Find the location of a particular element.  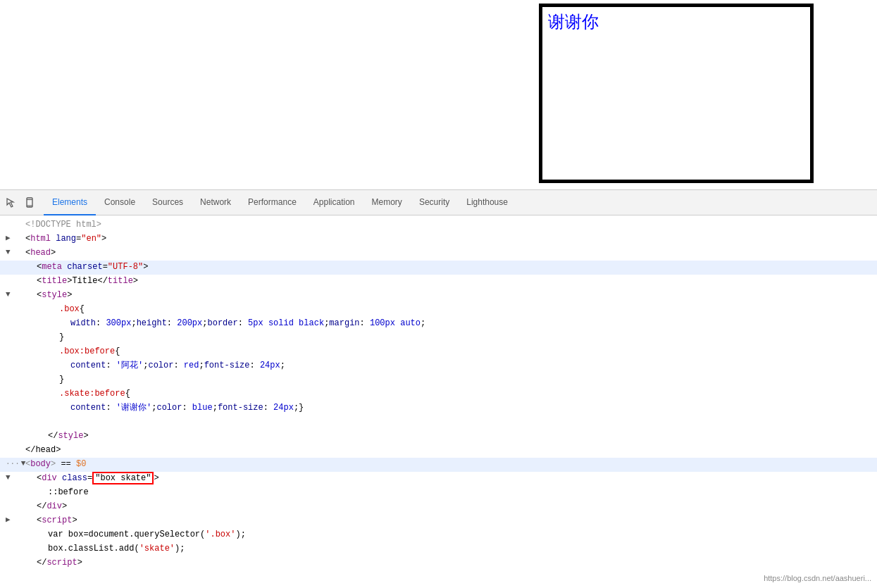

tab-elements: Elements is located at coordinates (70, 203).